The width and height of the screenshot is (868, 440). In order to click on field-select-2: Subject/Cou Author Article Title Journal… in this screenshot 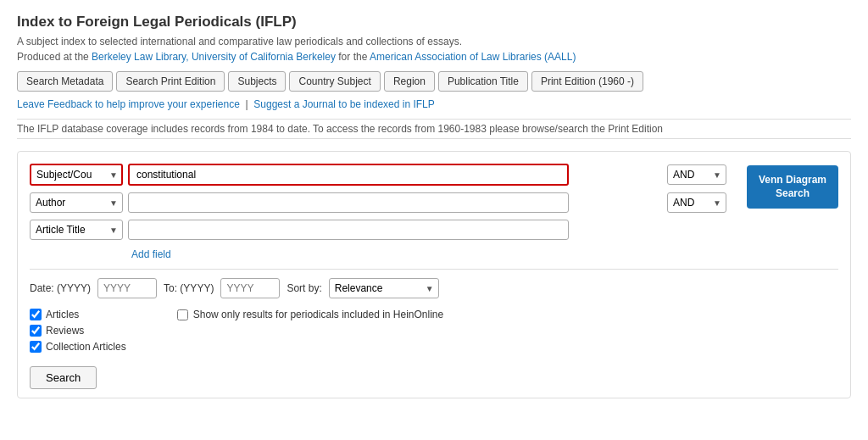, I will do `click(76, 203)`.